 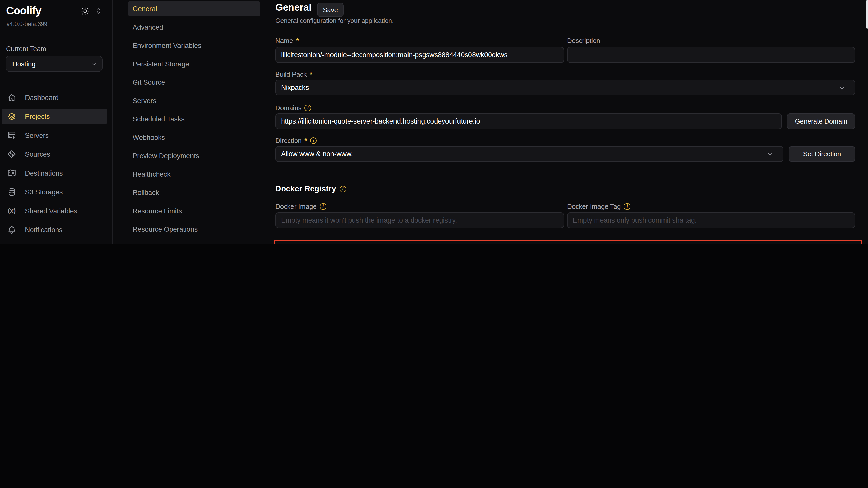 I want to click on subnav-item-resource-limits: Resource Limits, so click(x=194, y=211).